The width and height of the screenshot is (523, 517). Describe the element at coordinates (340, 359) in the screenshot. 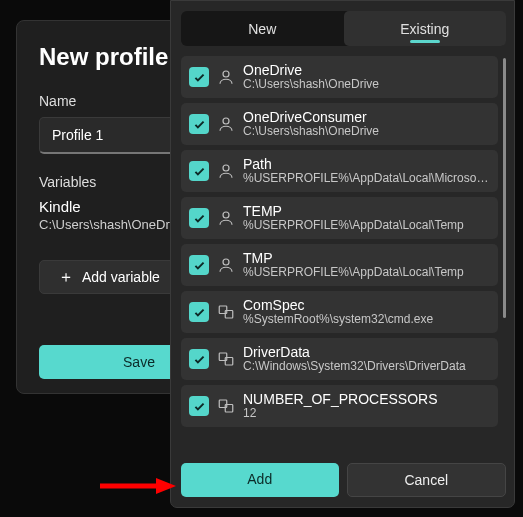

I see `variable-row: DriverDataC:\Windows\System32\Drivers\Dr…` at that location.